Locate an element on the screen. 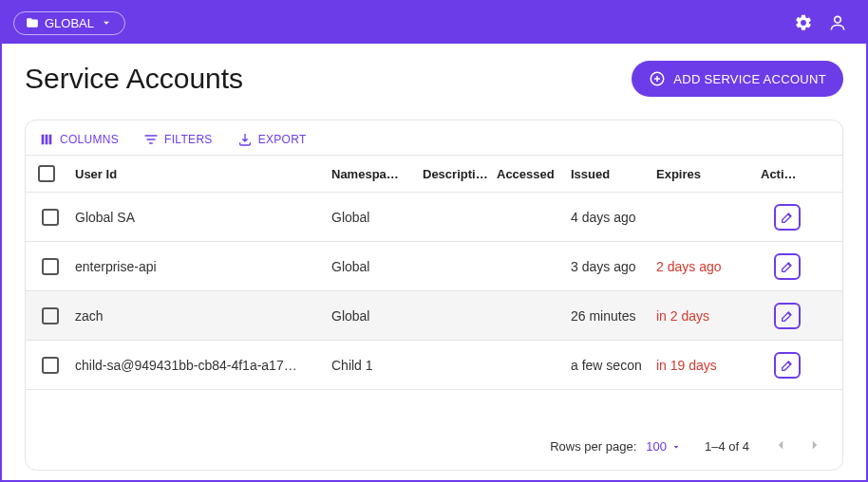 Image resolution: width=868 pixels, height=482 pixels. settings-button is located at coordinates (803, 23).